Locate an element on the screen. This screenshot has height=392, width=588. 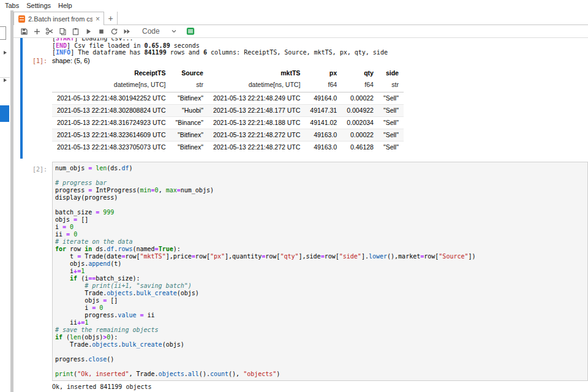
cell-collapser is located at coordinates (21, 98).